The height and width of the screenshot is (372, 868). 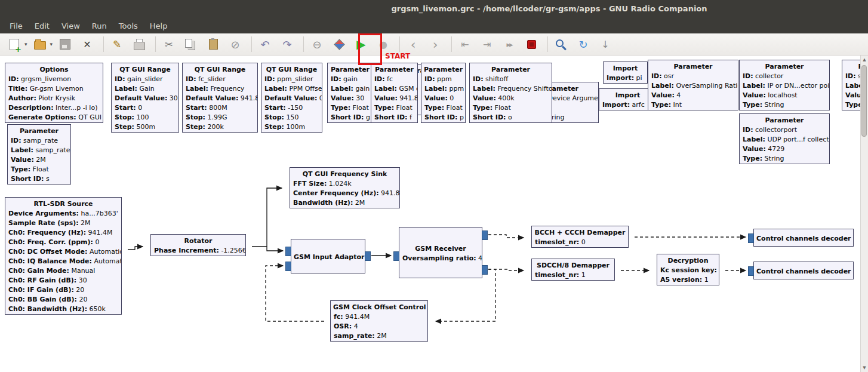 What do you see at coordinates (605, 44) in the screenshot?
I see `down-arrow-icon: ↓` at bounding box center [605, 44].